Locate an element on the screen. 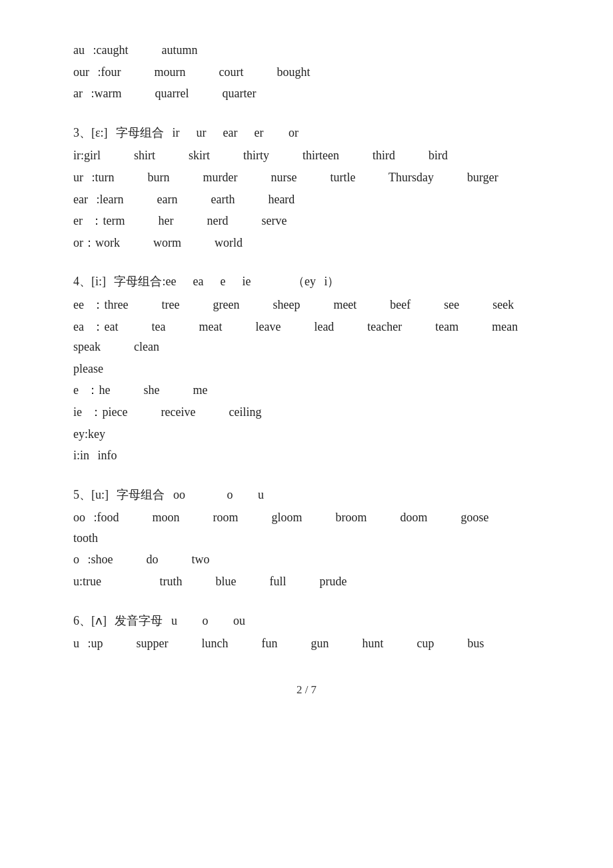 This screenshot has height=868, width=613. section3-line3: er ：term her nerd serve is located at coordinates (306, 221).